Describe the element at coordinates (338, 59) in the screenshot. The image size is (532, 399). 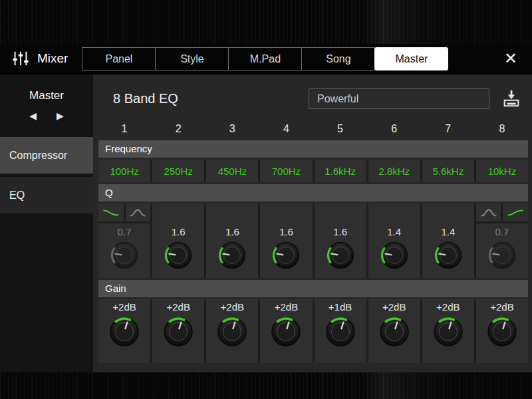
I see `tab-song: Song` at that location.